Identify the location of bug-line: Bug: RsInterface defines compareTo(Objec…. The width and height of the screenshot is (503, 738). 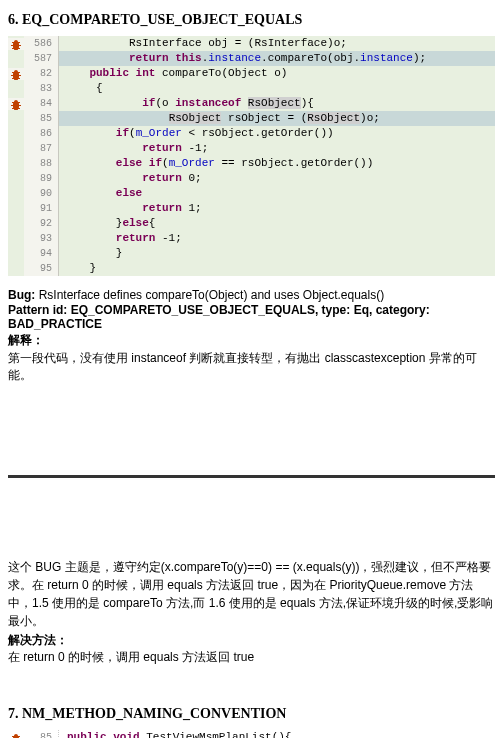
(252, 295).